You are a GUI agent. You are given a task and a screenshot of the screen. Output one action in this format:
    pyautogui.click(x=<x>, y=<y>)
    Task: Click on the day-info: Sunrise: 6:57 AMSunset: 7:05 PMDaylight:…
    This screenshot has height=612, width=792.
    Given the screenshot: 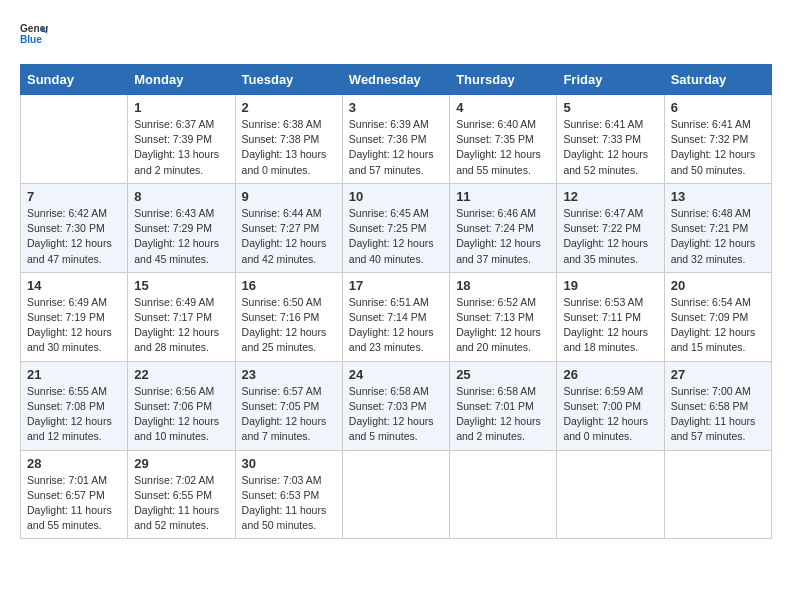 What is the action you would take?
    pyautogui.click(x=289, y=414)
    